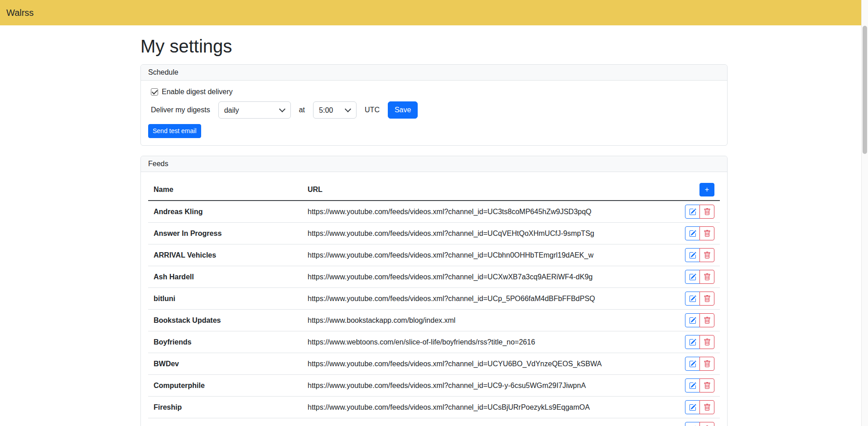 This screenshot has height=426, width=868. I want to click on feed-name: BWDev, so click(225, 364).